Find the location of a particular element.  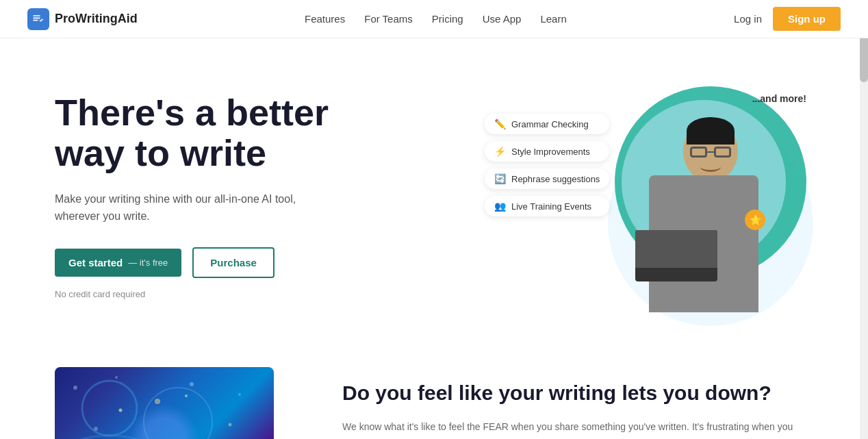

get-started-label: Get started is located at coordinates (96, 263).